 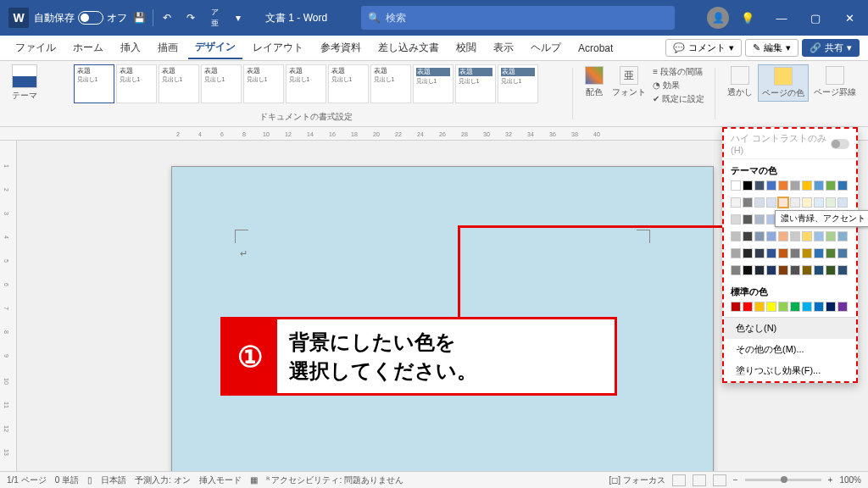 What do you see at coordinates (783, 480) in the screenshot?
I see `zoom-slider` at bounding box center [783, 480].